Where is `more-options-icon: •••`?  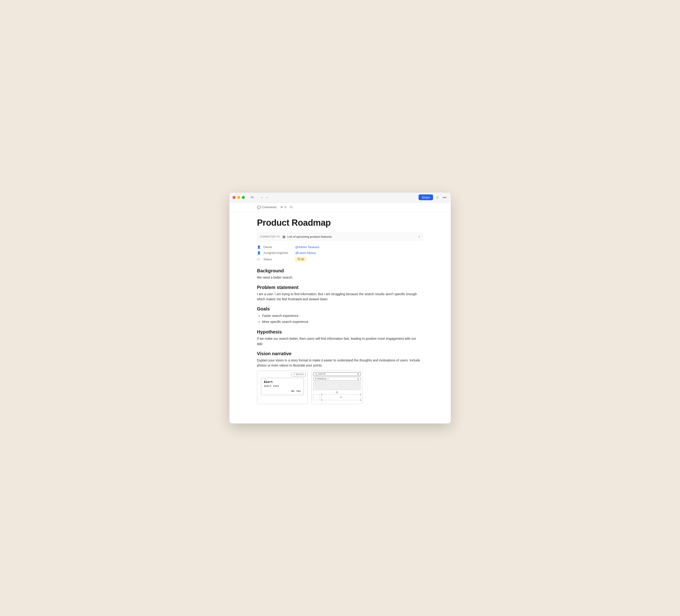
more-options-icon: ••• is located at coordinates (445, 197).